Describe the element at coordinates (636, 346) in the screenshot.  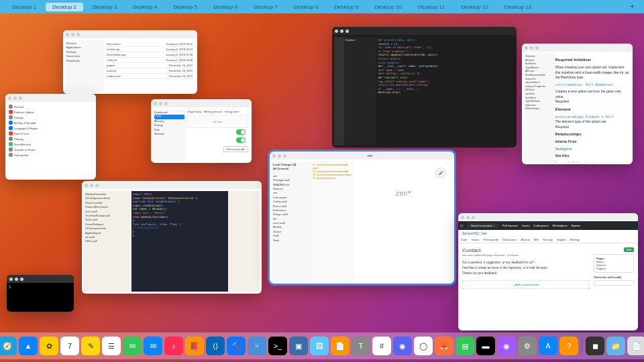
I see `dock-doc-icon: 📄` at that location.